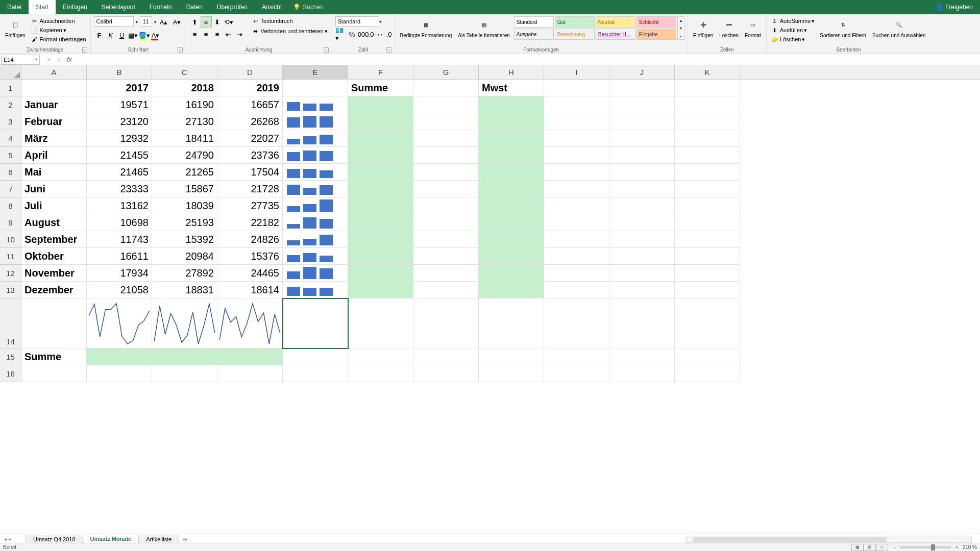 The image size is (980, 551). What do you see at coordinates (954, 7) in the screenshot?
I see `share-button: 👤 Freigeben` at bounding box center [954, 7].